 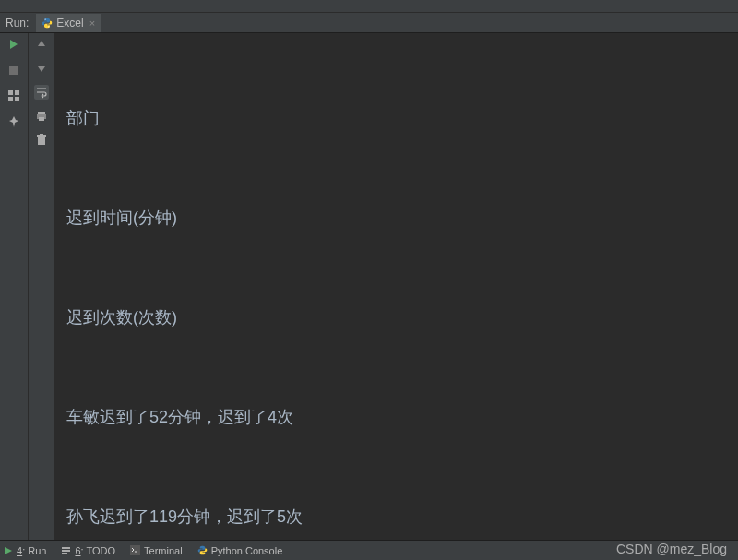 I want to click on run-tab-excel: Excel ×, so click(x=68, y=23).